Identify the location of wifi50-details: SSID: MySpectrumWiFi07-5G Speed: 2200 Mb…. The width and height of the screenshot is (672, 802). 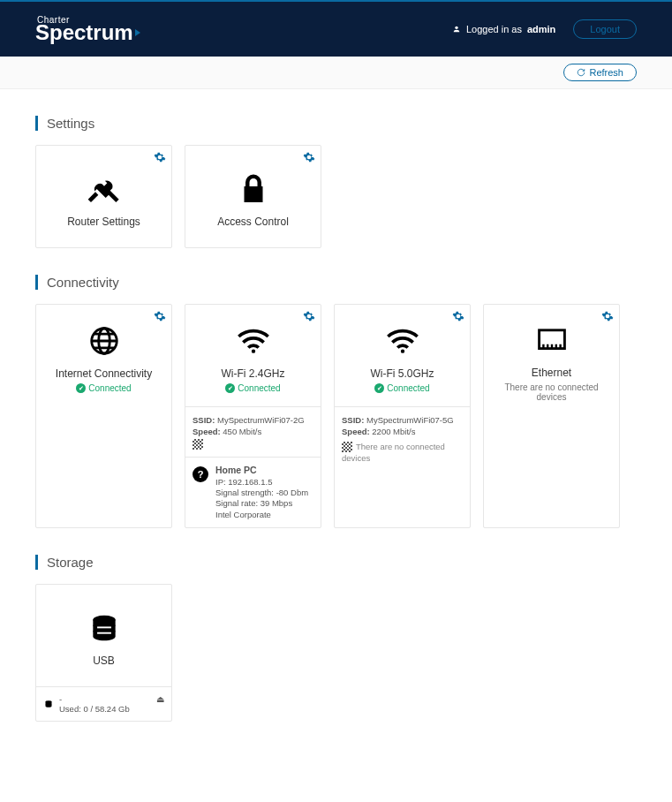
(403, 438).